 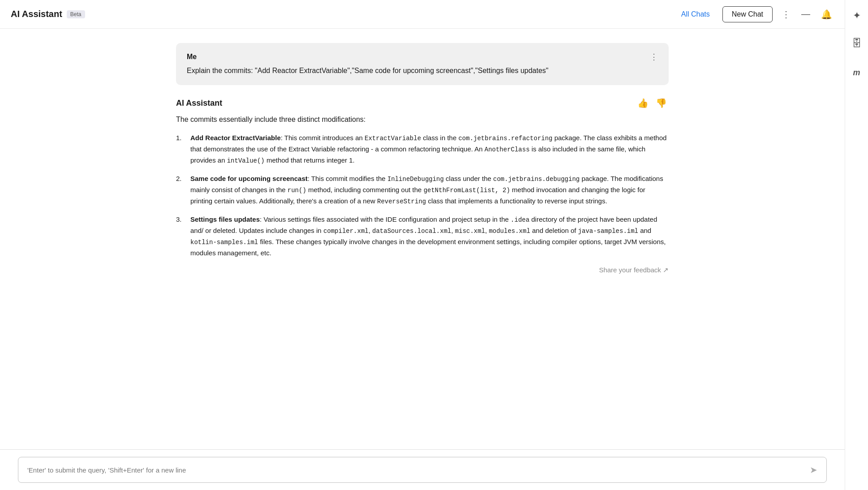 What do you see at coordinates (37, 14) in the screenshot?
I see `app-title: AI Assistant` at bounding box center [37, 14].